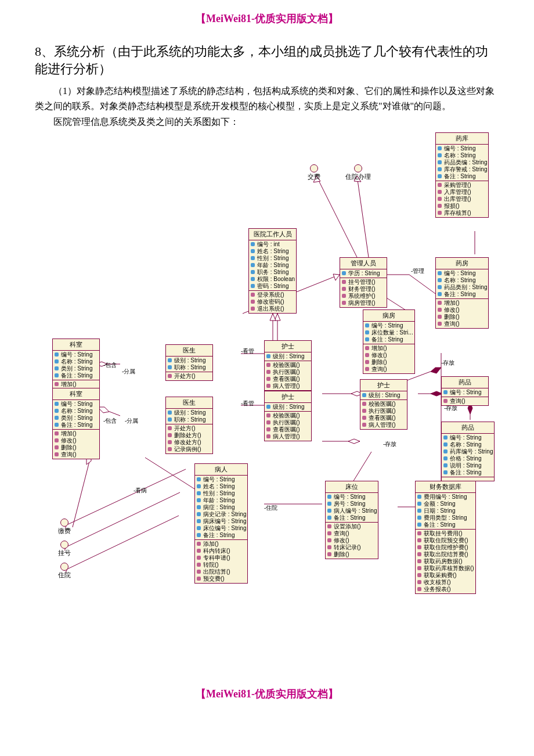  What do you see at coordinates (273, 286) in the screenshot?
I see `attribute-row: 密码 : String` at bounding box center [273, 286].